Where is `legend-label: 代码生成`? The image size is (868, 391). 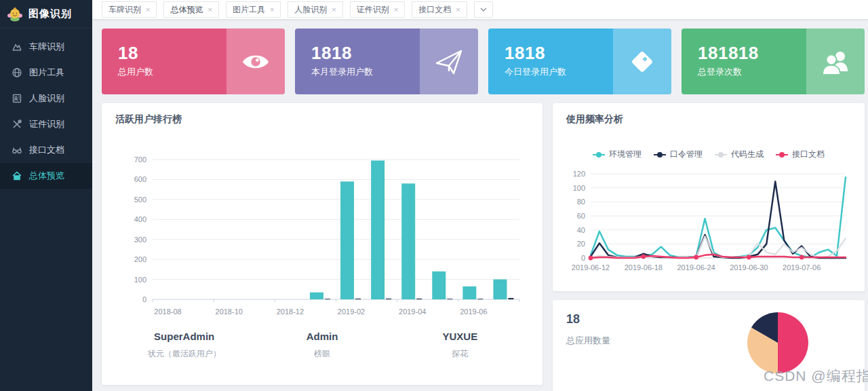
legend-label: 代码生成 is located at coordinates (747, 155).